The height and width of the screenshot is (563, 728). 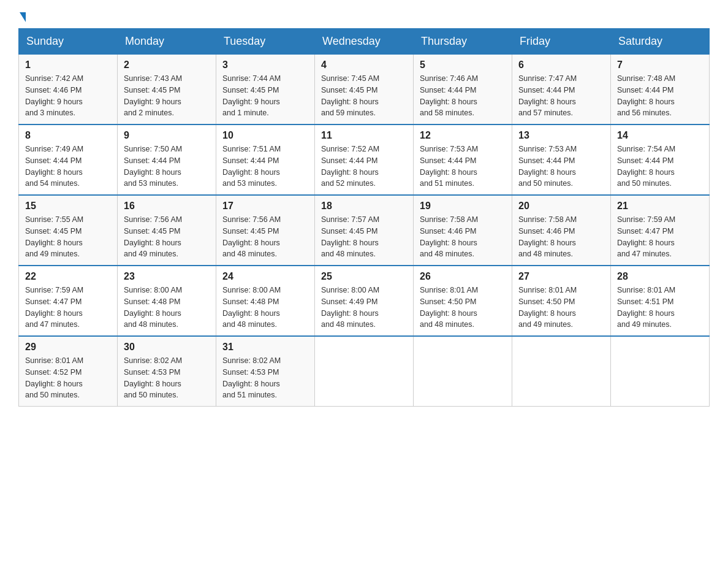 What do you see at coordinates (660, 308) in the screenshot?
I see `day-info: Sunrise: 8:01 AMSunset: 4:51 PMDaylight:…` at bounding box center [660, 308].